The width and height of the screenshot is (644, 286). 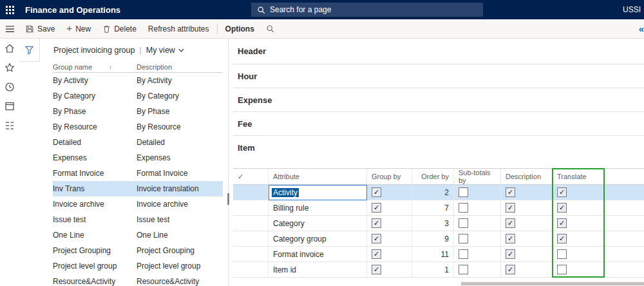 I want to click on order-by-cell: 2, so click(x=433, y=193).